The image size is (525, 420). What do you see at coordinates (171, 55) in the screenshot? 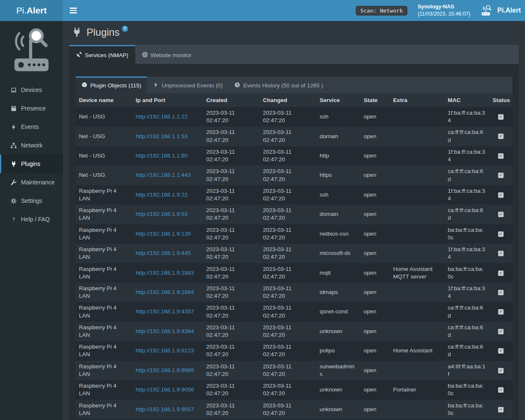
I see `tab-label: Website monitor` at bounding box center [171, 55].